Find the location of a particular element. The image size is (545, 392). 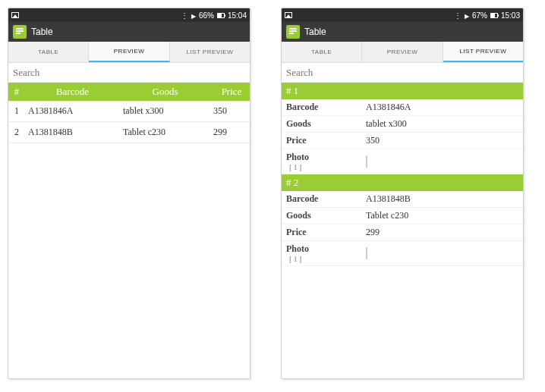

cell-idx: 2 is located at coordinates (17, 133).